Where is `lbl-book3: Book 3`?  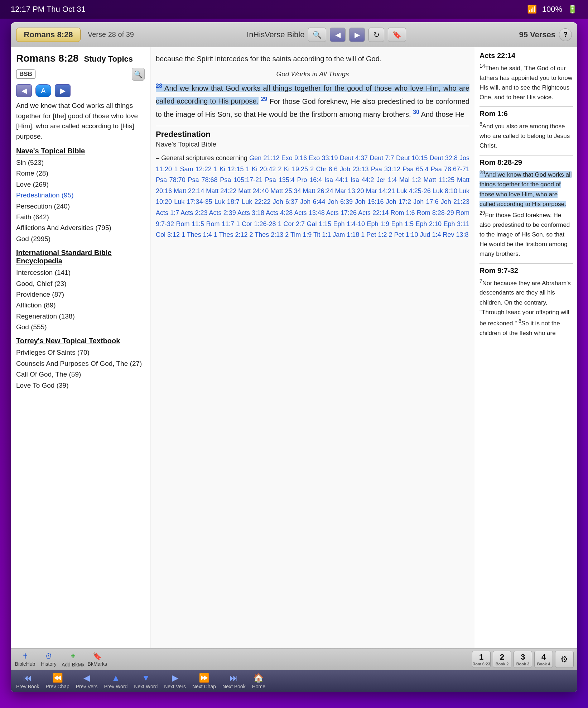 lbl-book3: Book 3 is located at coordinates (523, 664).